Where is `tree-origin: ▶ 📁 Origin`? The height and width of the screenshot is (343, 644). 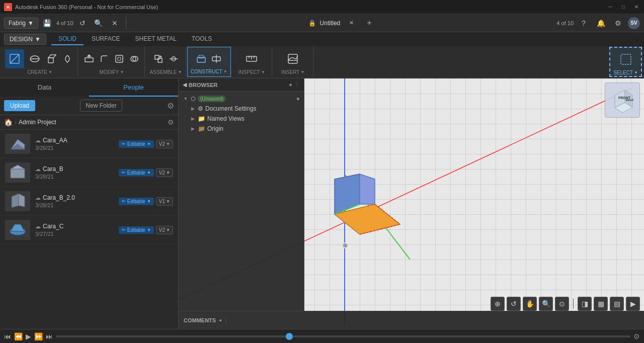 tree-origin: ▶ 📁 Origin is located at coordinates (242, 129).